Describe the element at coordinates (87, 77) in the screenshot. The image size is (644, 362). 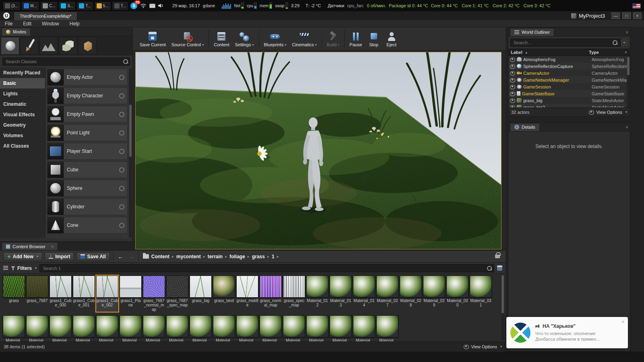
I see `placeable-item: Empty Actor` at that location.